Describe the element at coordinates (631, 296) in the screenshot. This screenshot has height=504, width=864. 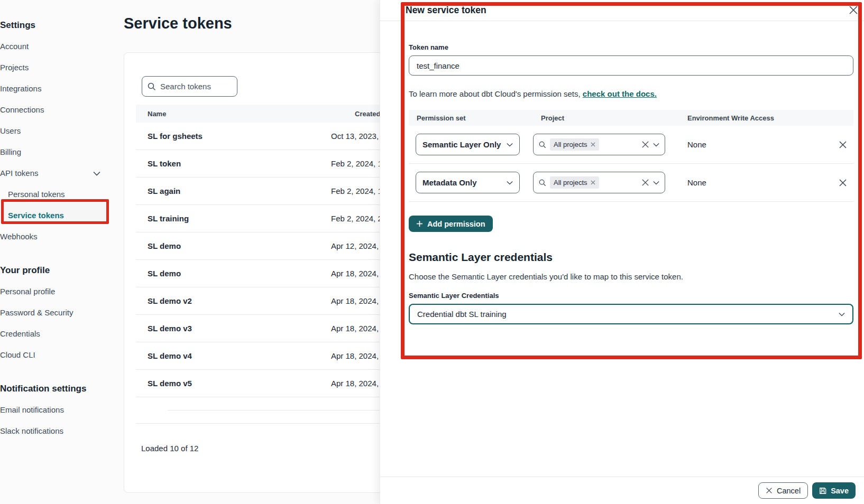
I see `semantic-layer-credentials-label: Semantic Layer Credentials` at that location.